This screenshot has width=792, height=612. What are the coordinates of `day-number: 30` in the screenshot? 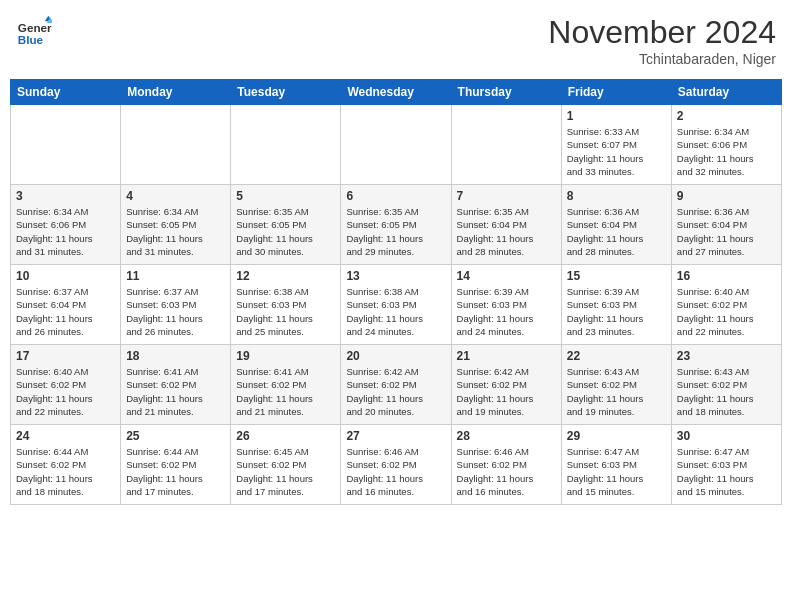 It's located at (726, 436).